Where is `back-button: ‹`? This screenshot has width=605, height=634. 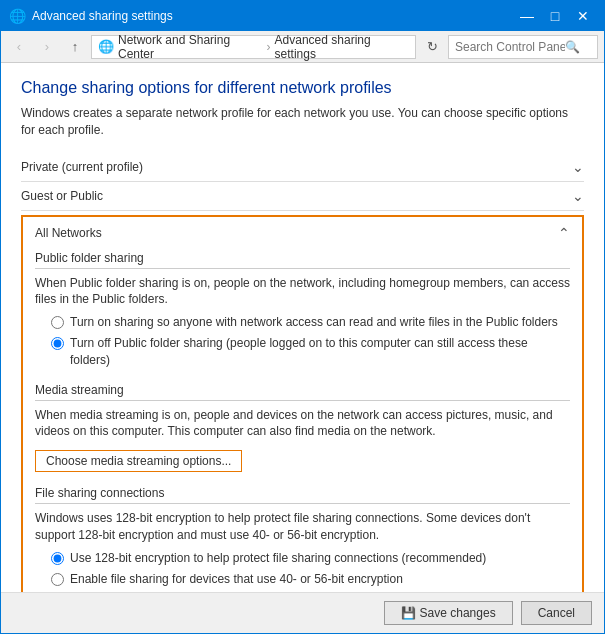
back-button: ‹ is located at coordinates (19, 47).